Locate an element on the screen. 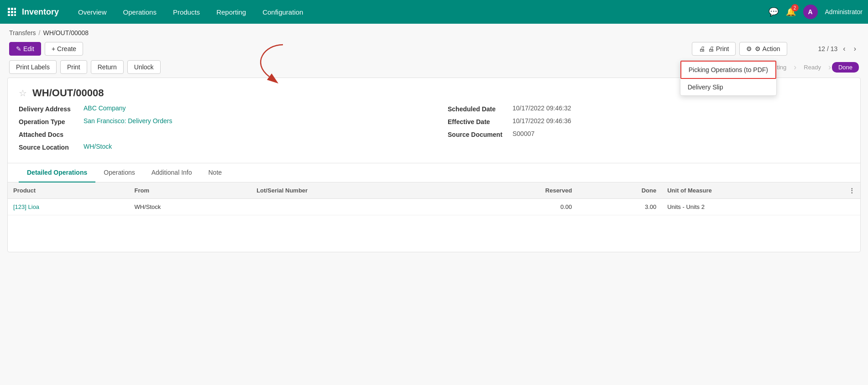 This screenshot has width=868, height=385. scheduled-date-value: 10/17/2022 09:46:32 is located at coordinates (542, 108).